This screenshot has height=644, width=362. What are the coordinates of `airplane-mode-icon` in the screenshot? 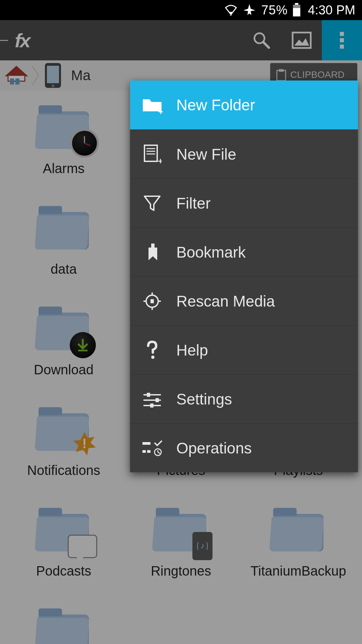 It's located at (249, 10).